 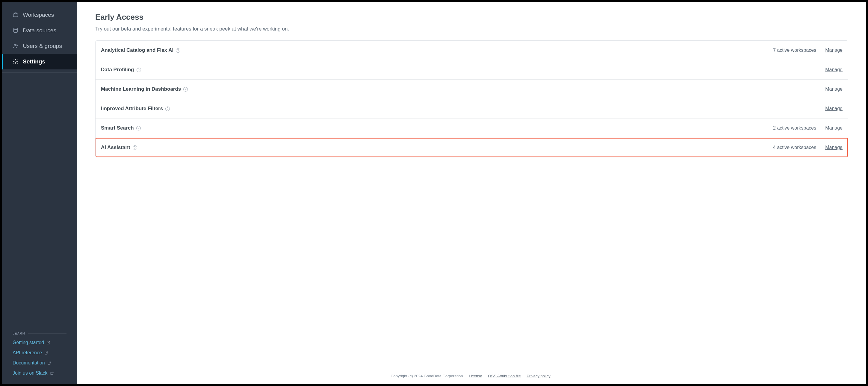 What do you see at coordinates (141, 50) in the screenshot?
I see `feature-name: Analytical Catalog and Flex AI ?` at bounding box center [141, 50].